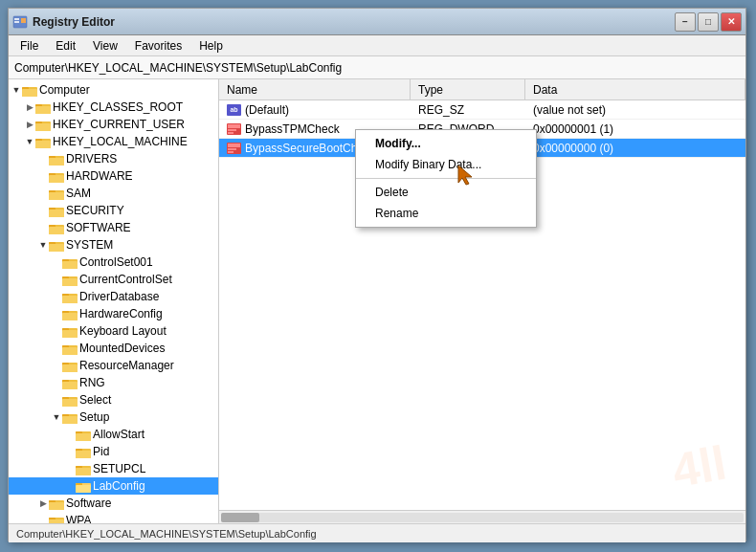 The image size is (756, 552). I want to click on folder-icon-driverdatabase, so click(70, 297).